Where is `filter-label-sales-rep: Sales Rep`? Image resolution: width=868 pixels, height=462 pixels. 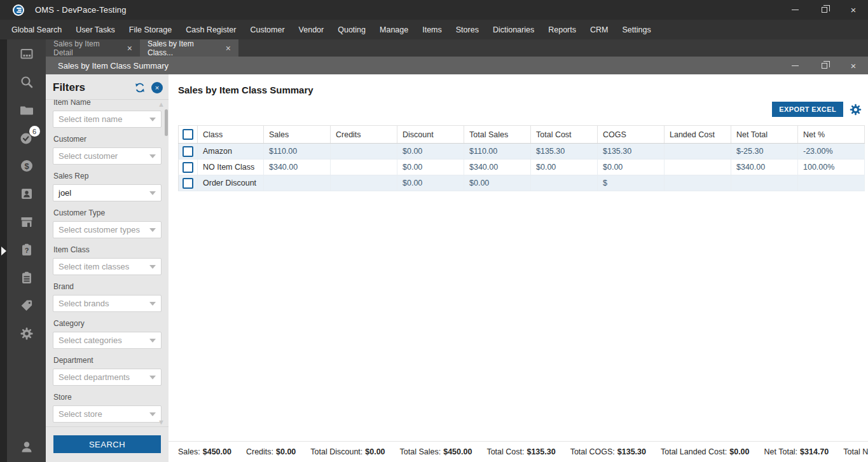
filter-label-sales-rep: Sales Rep is located at coordinates (107, 176).